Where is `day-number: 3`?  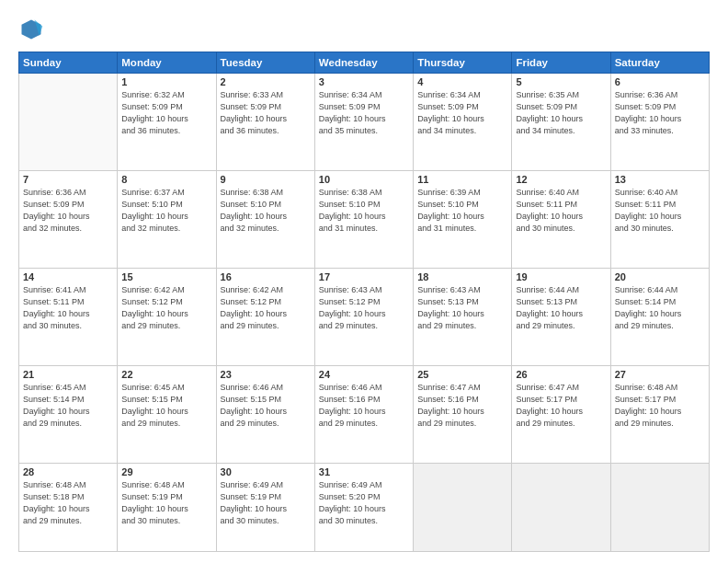
day-number: 3 is located at coordinates (364, 82).